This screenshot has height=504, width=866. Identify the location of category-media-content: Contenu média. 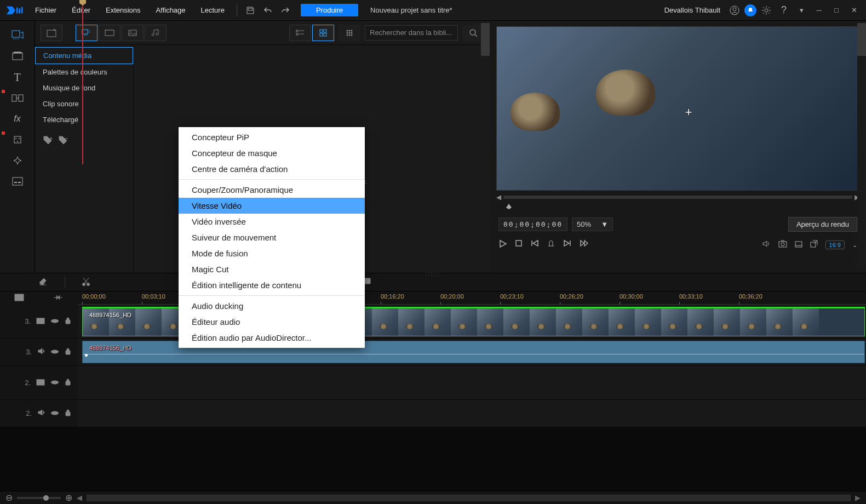
(84, 56).